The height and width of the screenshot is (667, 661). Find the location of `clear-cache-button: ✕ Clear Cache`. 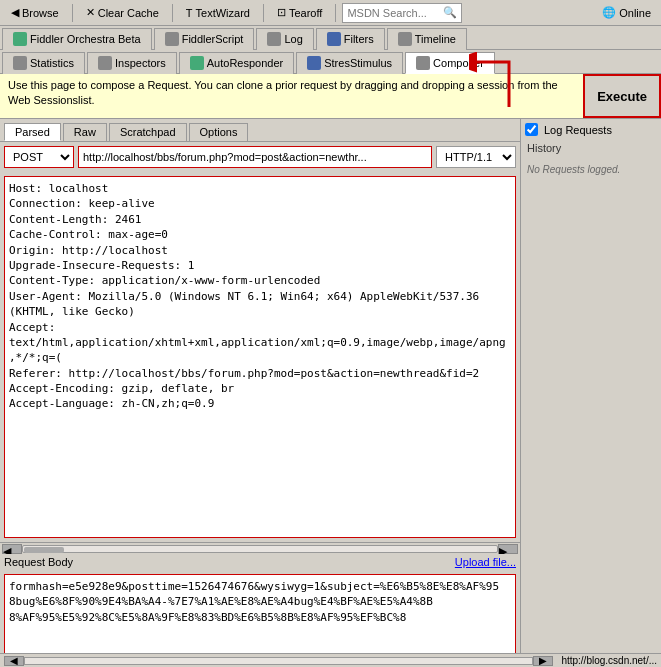

clear-cache-button: ✕ Clear Cache is located at coordinates (122, 12).